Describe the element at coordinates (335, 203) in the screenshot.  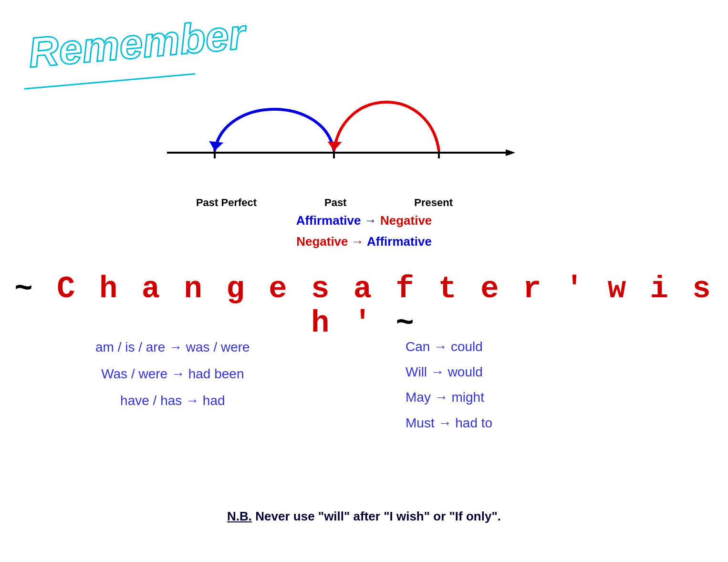
I see `label-past: Past` at that location.